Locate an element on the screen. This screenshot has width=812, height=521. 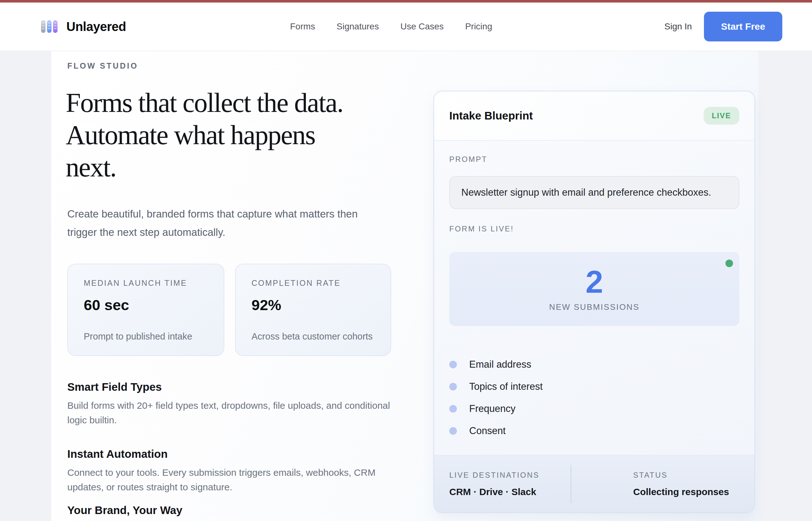
stat-card-launch-time: MEDIAN LAUNCH TIME 60 sec Prompt to publ… is located at coordinates (146, 310).